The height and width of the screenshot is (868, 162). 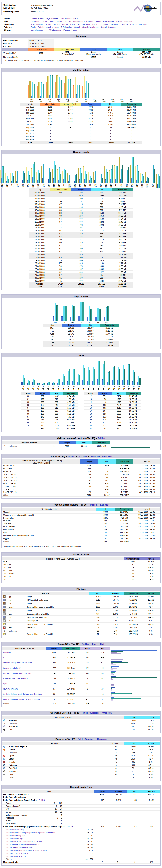 I want to click on referrer-link: http://cp.hoster910.com/stats/awstats.ph…, so click(x=24, y=844).